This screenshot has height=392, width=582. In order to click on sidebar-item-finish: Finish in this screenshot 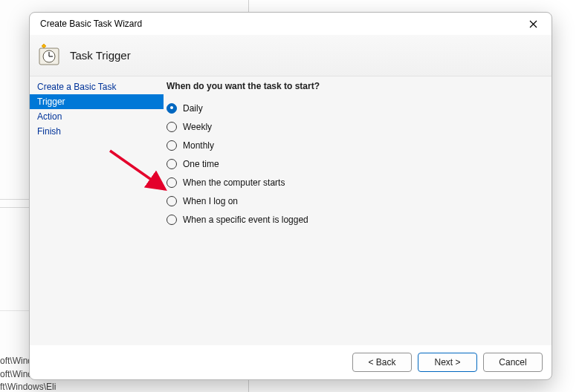, I will do `click(97, 131)`.